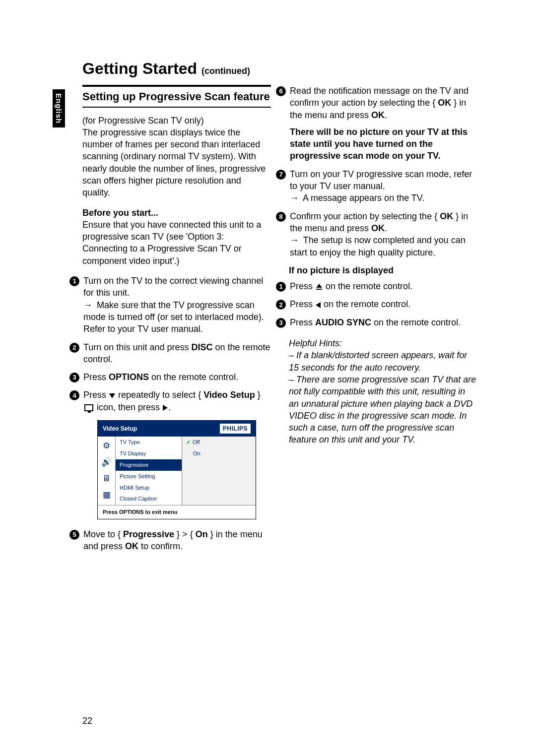  Describe the element at coordinates (377, 187) in the screenshot. I see `step-7: 7 Turn on your TV progressive scan mode,…` at that location.